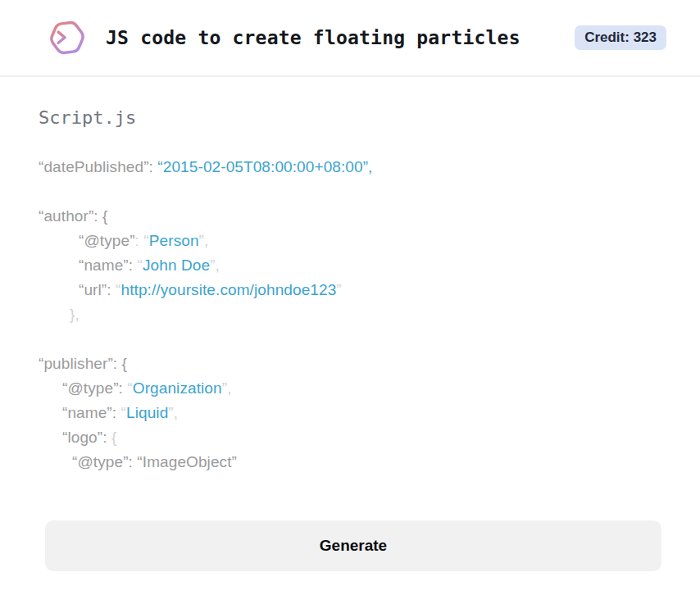 Image resolution: width=700 pixels, height=613 pixels. Describe the element at coordinates (176, 266) in the screenshot. I see `code-token: John Doe` at that location.